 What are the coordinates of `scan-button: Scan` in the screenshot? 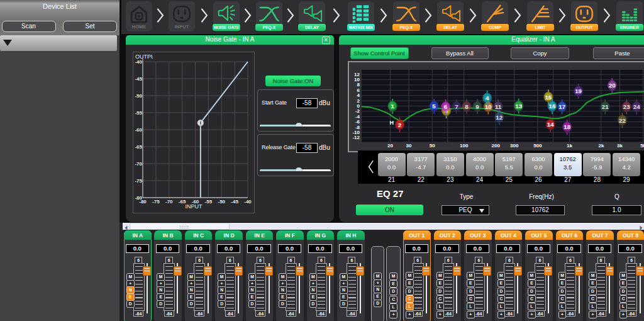 It's located at (29, 26).